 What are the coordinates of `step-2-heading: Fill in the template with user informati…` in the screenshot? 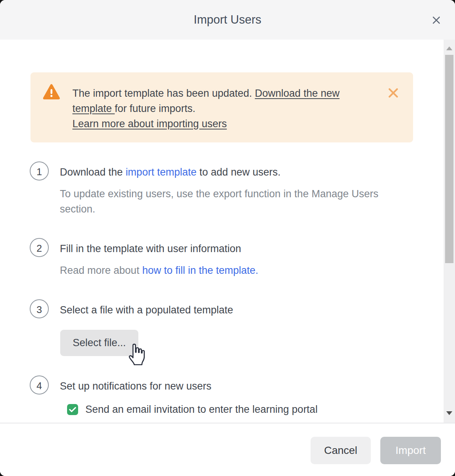 It's located at (151, 249).